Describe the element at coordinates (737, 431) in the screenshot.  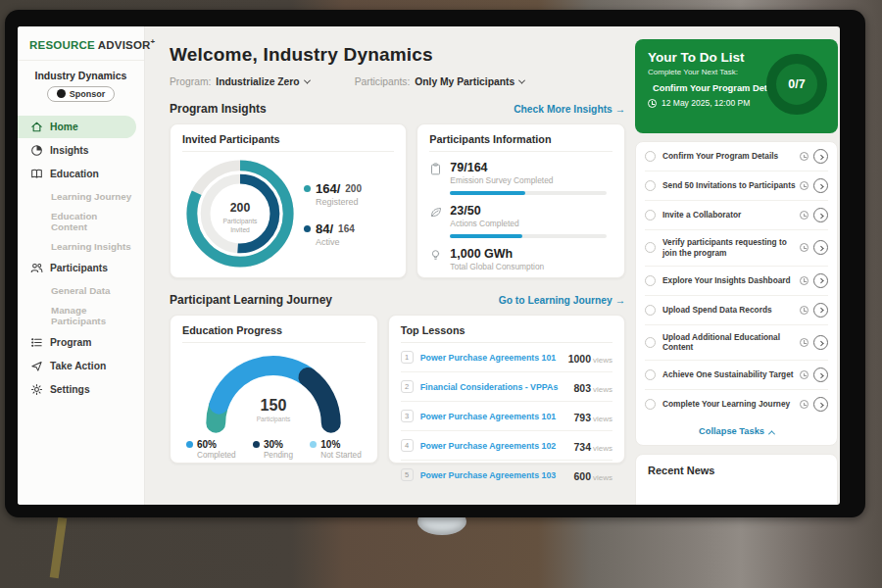
I see `collapse-tasks-link: Collapse Tasks` at that location.